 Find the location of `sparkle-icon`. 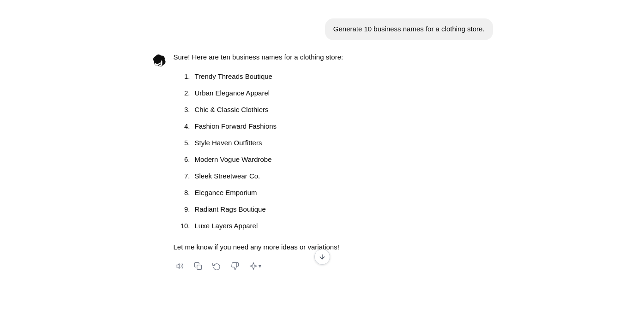

sparkle-icon is located at coordinates (253, 266).